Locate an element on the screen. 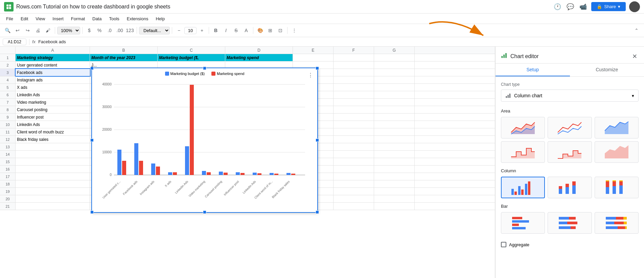 The width and height of the screenshot is (644, 278). menu-data: Data is located at coordinates (97, 19).